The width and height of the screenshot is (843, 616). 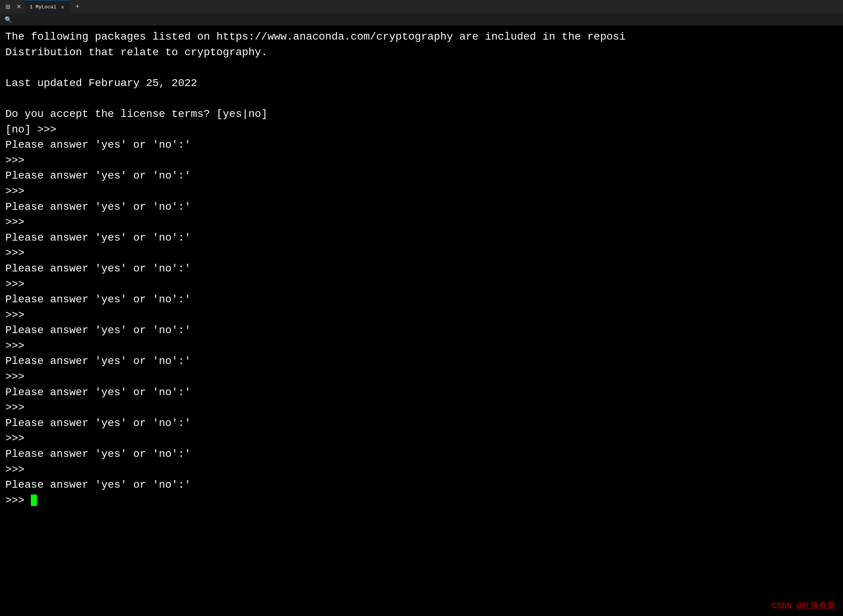 I want to click on terminal-line-29: Please answer 'yes' or 'no':', so click(x=422, y=485).